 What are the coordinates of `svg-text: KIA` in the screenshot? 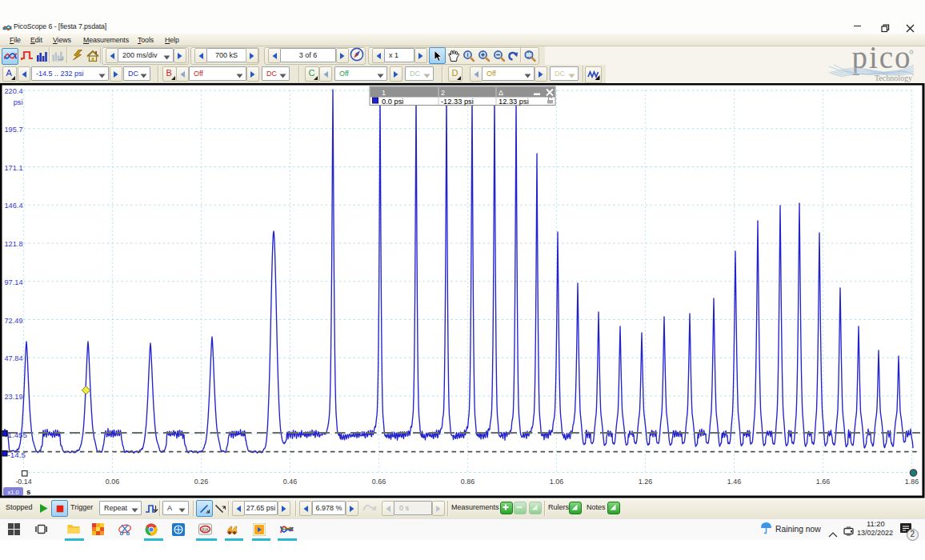 It's located at (205, 530).